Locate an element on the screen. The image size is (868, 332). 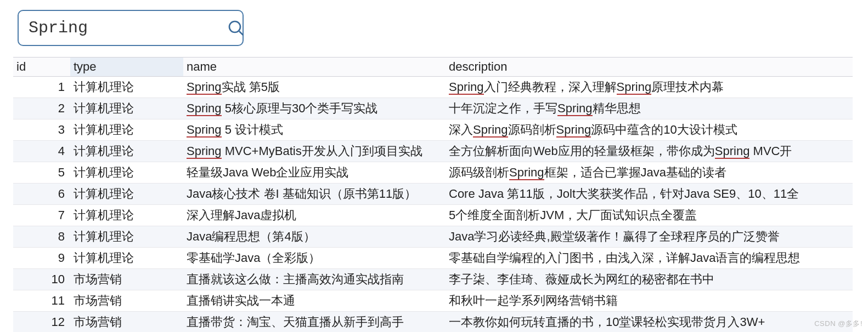
table-row: 2计算机理论Spring 5核心原理与30个类手写实战十年沉淀之作，手写Spri… is located at coordinates (433, 108).